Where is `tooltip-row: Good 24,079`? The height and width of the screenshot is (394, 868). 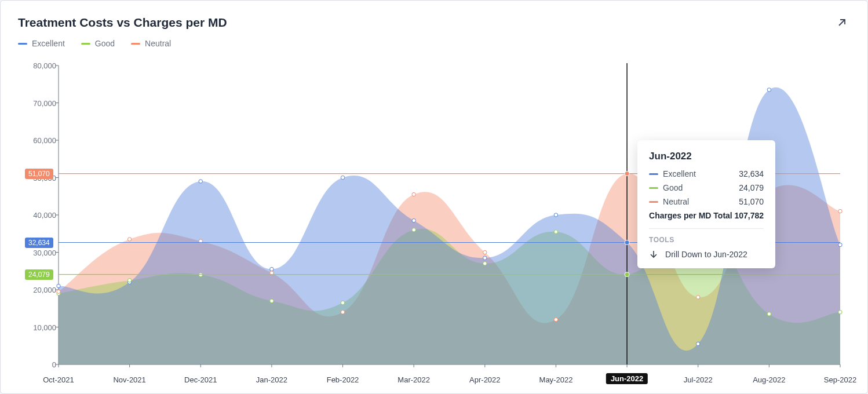 tooltip-row: Good 24,079 is located at coordinates (706, 188).